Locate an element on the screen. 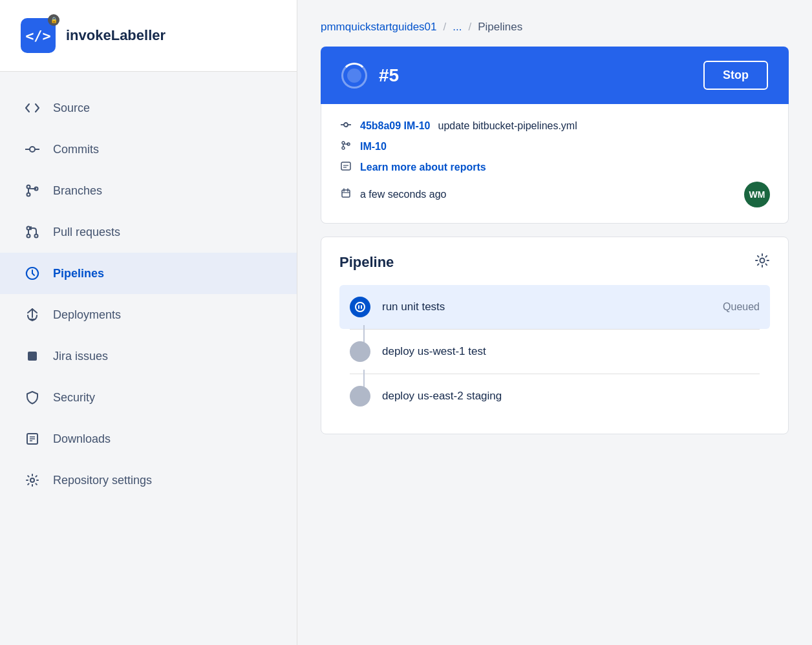 This screenshot has width=812, height=645. logo-code-icon: </> is located at coordinates (38, 36).